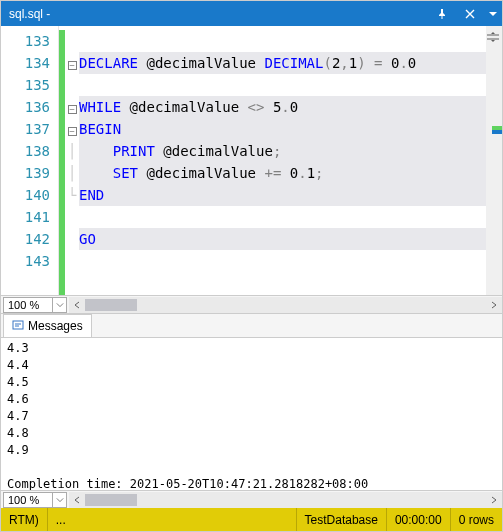 This screenshot has height=532, width=503. Describe the element at coordinates (218, 14) in the screenshot. I see `window-title: sql.sql -` at that location.